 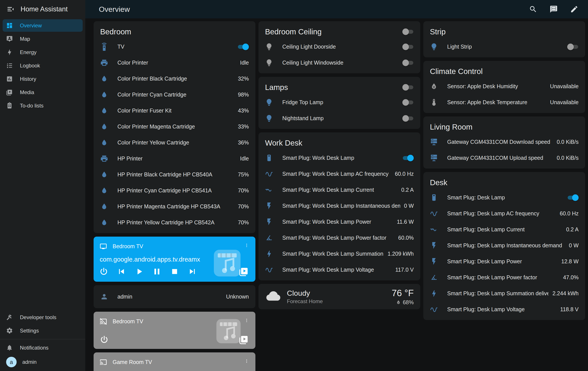 I want to click on entity-row: Smart Plug: Work Desk Lamp, so click(x=339, y=158).